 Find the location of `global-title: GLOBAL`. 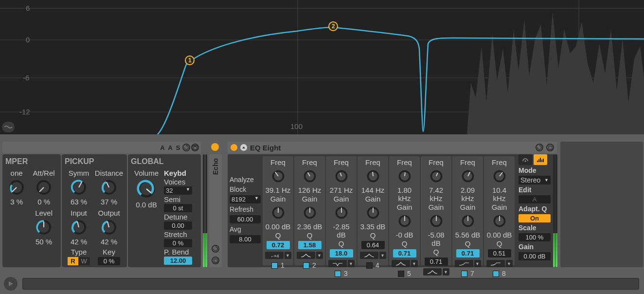

global-title: GLOBAL is located at coordinates (164, 162).